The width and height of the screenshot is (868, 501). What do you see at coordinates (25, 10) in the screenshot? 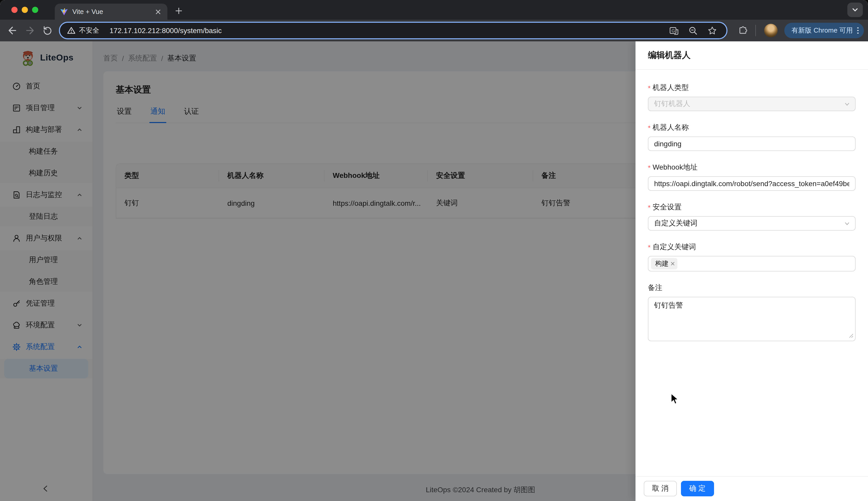
I see `minimize-window-button` at bounding box center [25, 10].